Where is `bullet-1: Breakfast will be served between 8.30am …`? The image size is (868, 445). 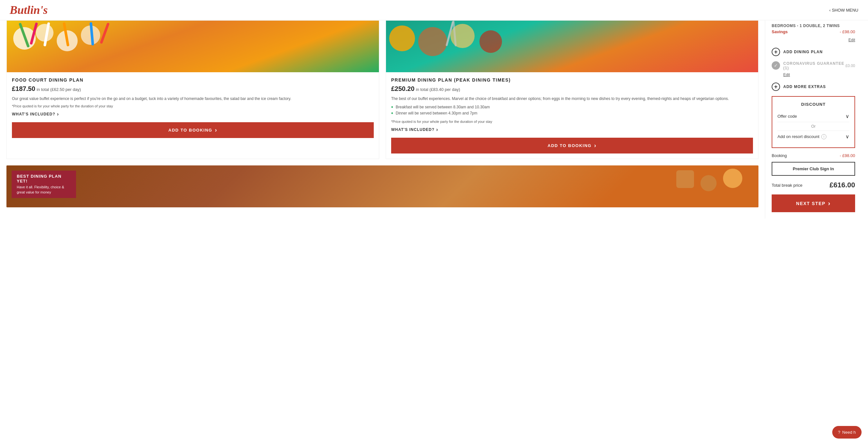
bullet-1: Breakfast will be served between 8.30am … is located at coordinates (572, 107).